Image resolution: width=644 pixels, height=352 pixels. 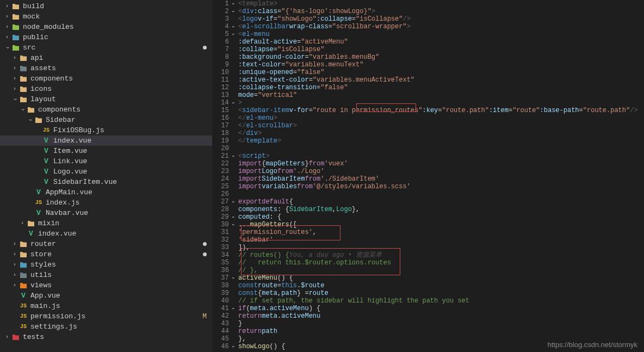 I want to click on tree-item-views: ›views, so click(x=106, y=285).